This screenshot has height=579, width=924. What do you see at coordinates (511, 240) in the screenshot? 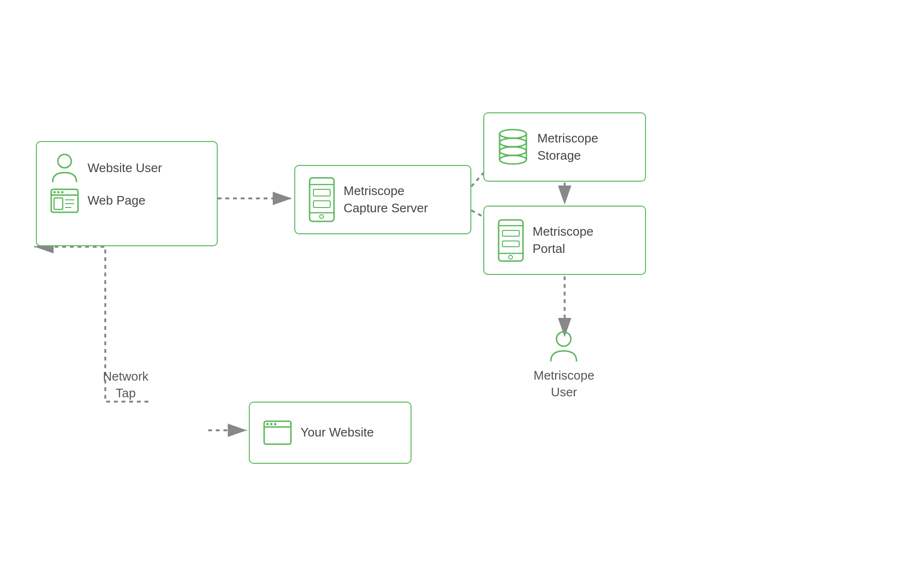
I see `portal-icon` at bounding box center [511, 240].